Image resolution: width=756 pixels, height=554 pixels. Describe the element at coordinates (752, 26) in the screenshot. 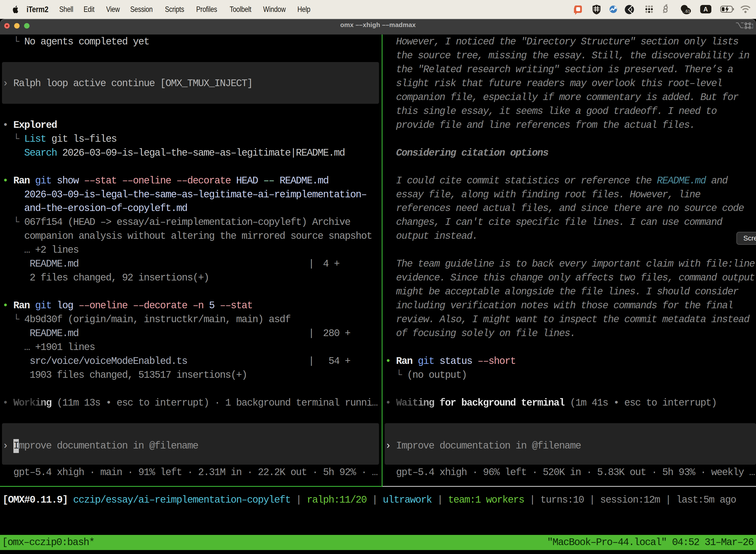

I see `svg-text: 1` at that location.